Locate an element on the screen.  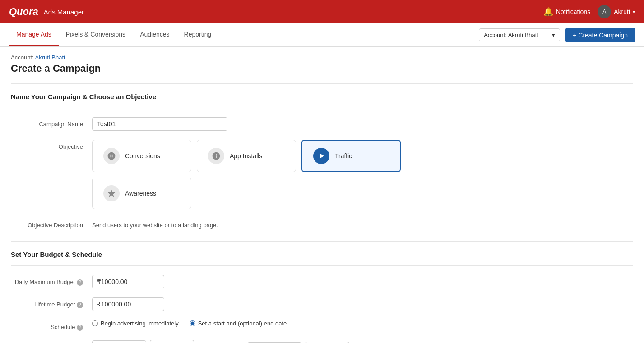
tab-pixels-conversions: Pixels & Conversions is located at coordinates (96, 35).